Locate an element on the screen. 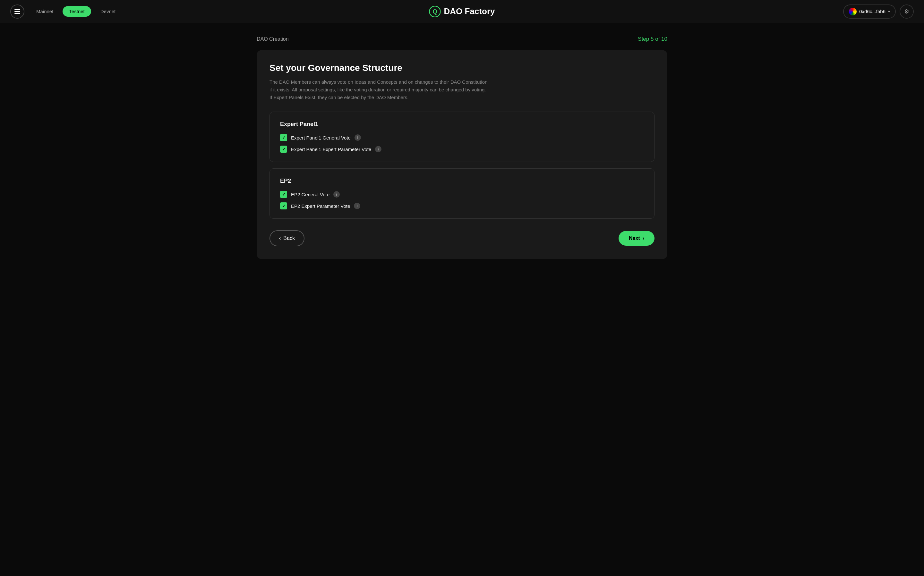  back-button-label: Back is located at coordinates (289, 238).